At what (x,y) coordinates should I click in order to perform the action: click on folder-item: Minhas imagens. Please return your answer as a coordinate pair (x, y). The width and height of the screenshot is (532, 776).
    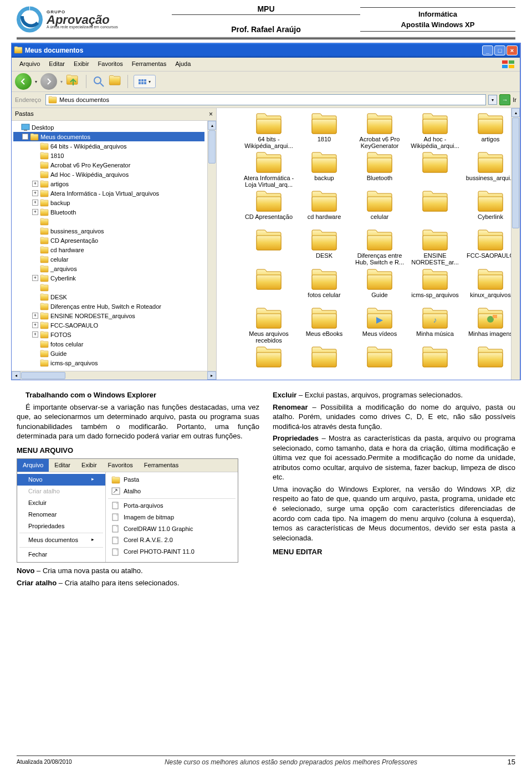
    Looking at the image, I should click on (490, 325).